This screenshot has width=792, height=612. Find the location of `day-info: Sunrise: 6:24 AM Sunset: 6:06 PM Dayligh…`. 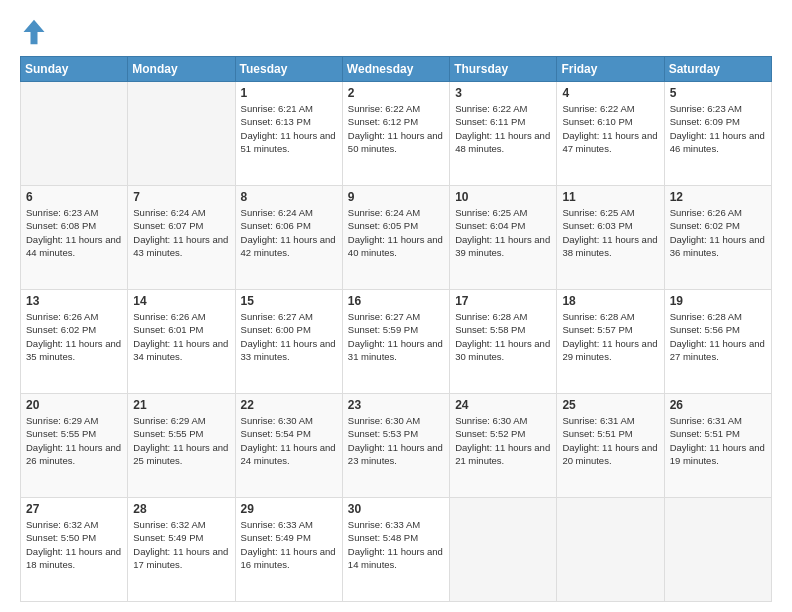

day-info: Sunrise: 6:24 AM Sunset: 6:06 PM Dayligh… is located at coordinates (289, 232).